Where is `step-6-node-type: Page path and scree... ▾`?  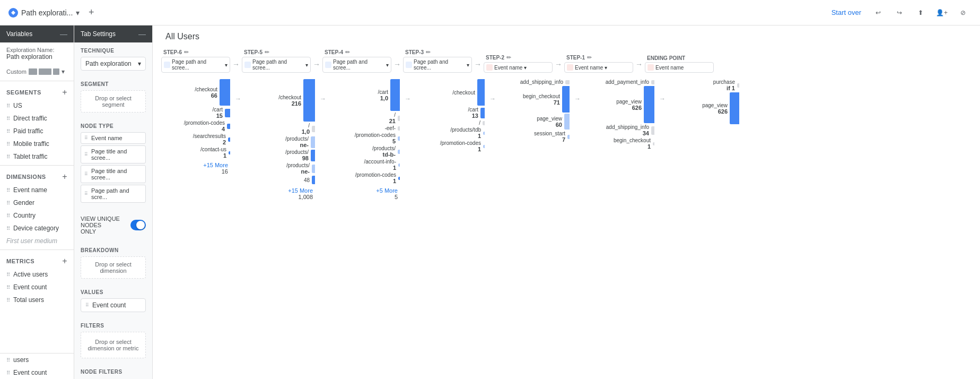
step-6-node-type: Page path and scree... ▾ is located at coordinates (196, 65).